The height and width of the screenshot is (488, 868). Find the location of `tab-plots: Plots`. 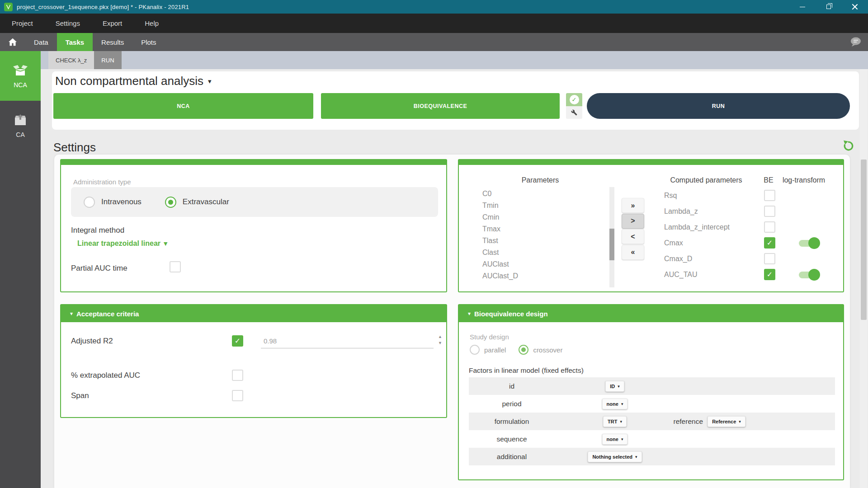

tab-plots: Plots is located at coordinates (148, 42).